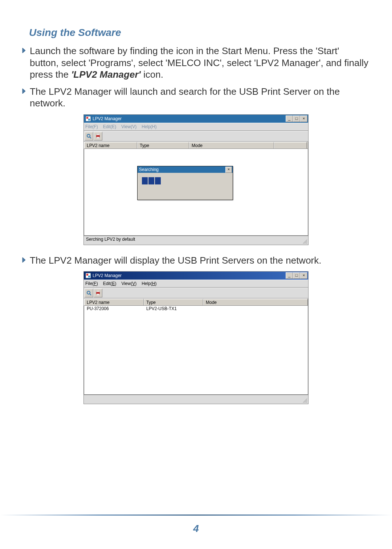  What do you see at coordinates (196, 338) in the screenshot?
I see `lpv2-manager-window-results: LPV2 Manager _ □ × File(F) Edit(E) View(…` at bounding box center [196, 338].